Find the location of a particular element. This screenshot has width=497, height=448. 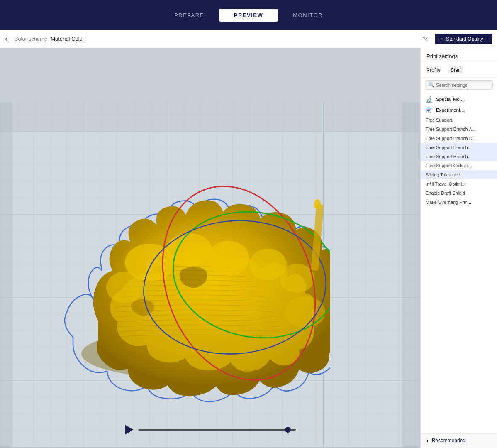

setting-tree-support-branch-4: Tree Support Branch... is located at coordinates (459, 157).